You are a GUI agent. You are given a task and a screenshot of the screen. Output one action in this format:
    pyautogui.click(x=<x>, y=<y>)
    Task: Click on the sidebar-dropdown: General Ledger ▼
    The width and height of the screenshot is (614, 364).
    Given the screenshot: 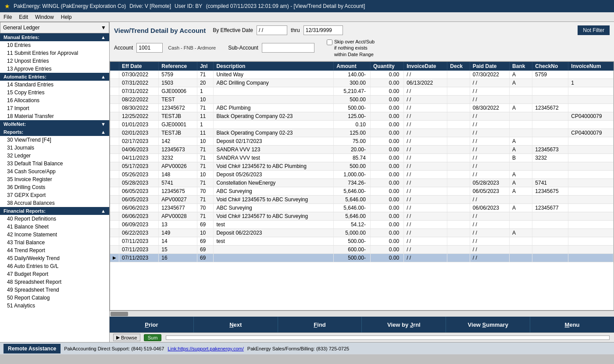 What is the action you would take?
    pyautogui.click(x=54, y=28)
    